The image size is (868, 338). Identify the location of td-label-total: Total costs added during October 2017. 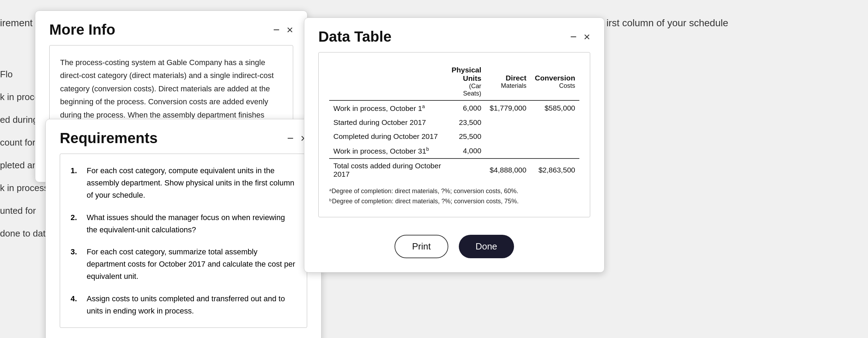
(388, 170).